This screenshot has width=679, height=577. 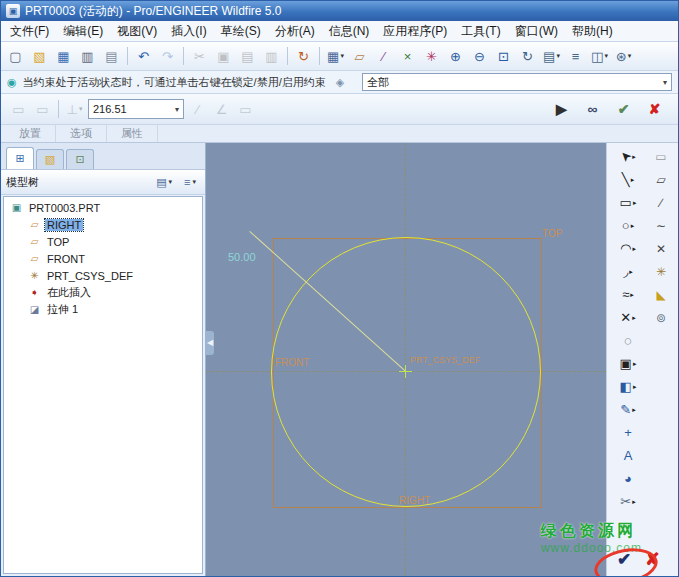 What do you see at coordinates (46, 110) in the screenshot?
I see `dimension-left-group: ▭▭⊥▾` at bounding box center [46, 110].